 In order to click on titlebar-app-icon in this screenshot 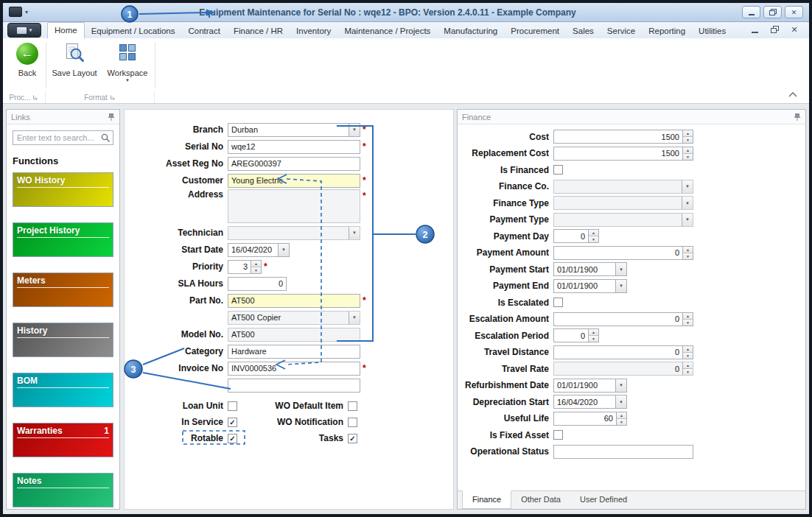, I will do `click(15, 12)`.